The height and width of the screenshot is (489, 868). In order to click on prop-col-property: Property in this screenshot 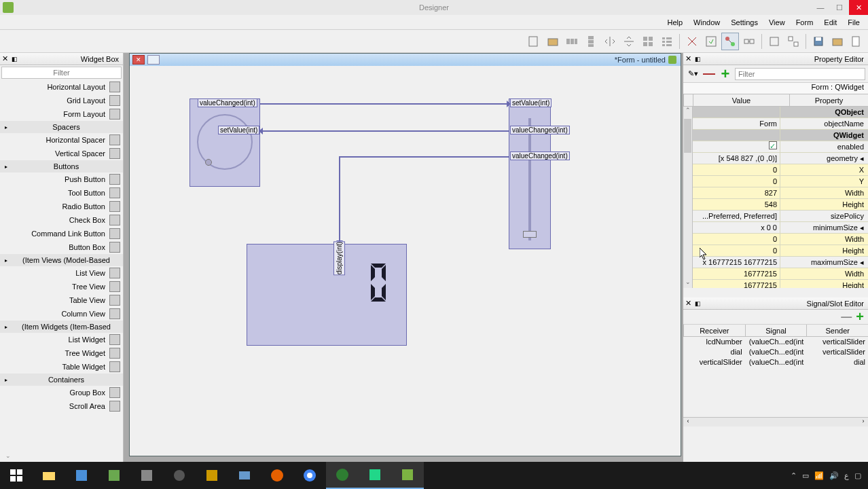, I will do `click(829, 101)`.